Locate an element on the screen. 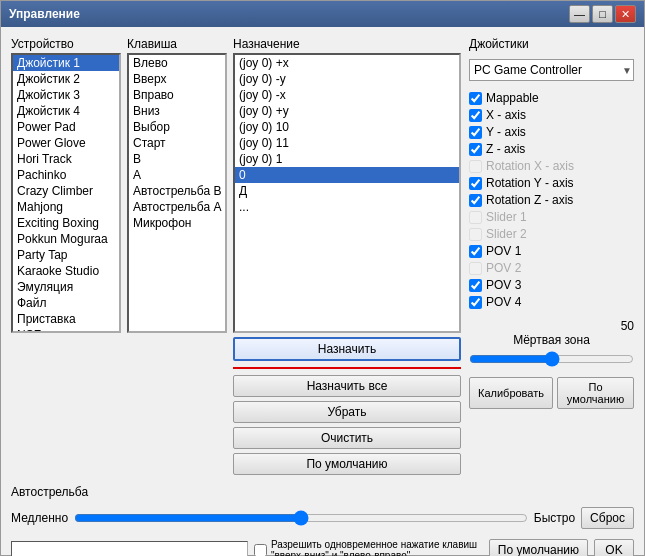  list-item: (joy 0) 10 is located at coordinates (347, 127).